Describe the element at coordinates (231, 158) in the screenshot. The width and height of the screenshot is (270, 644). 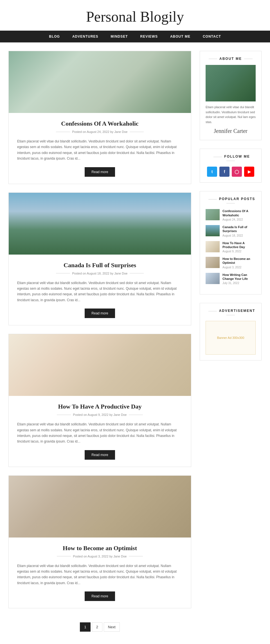
I see `follow-me-title: FOLLOW ME` at that location.